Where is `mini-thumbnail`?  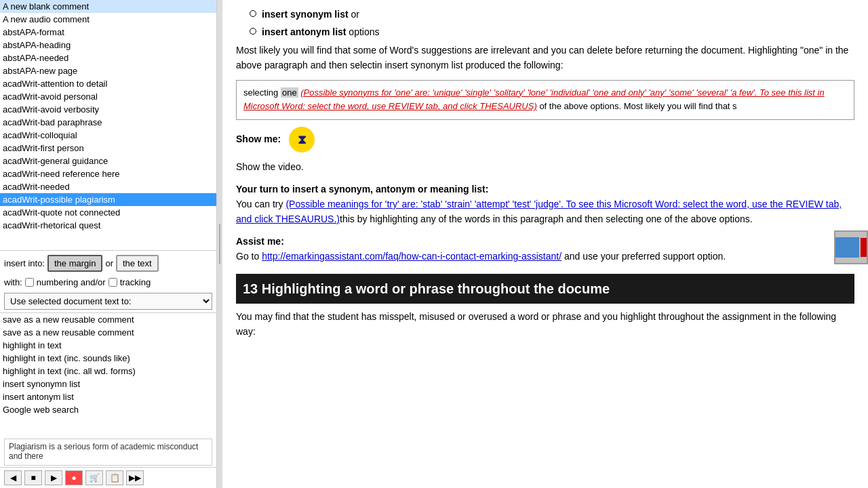 mini-thumbnail is located at coordinates (851, 247).